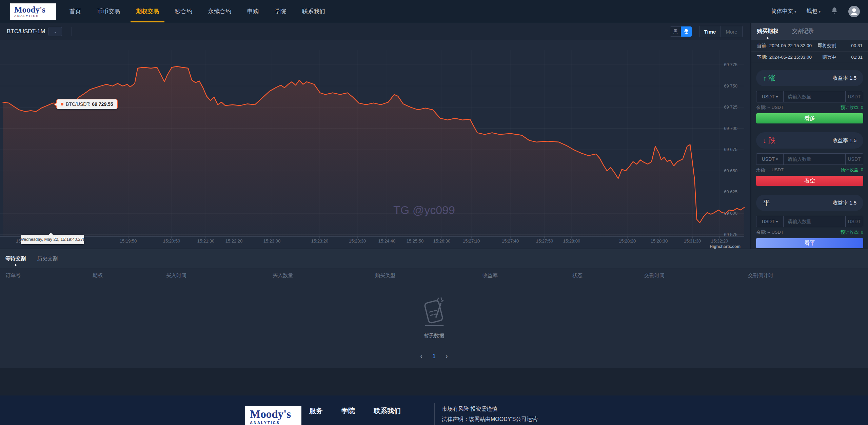 The height and width of the screenshot is (425, 868). What do you see at coordinates (429, 275) in the screenshot?
I see `orders-column-header: 购买类型` at bounding box center [429, 275].